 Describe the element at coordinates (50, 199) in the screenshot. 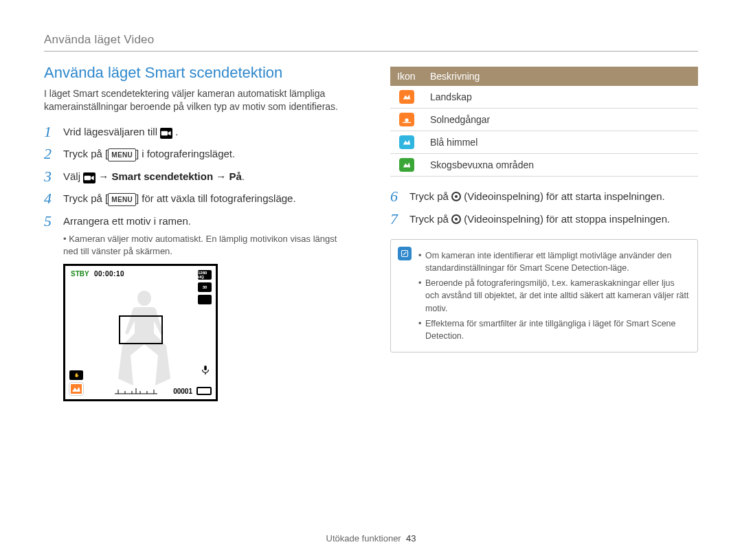

I see `step-number: 4` at that location.